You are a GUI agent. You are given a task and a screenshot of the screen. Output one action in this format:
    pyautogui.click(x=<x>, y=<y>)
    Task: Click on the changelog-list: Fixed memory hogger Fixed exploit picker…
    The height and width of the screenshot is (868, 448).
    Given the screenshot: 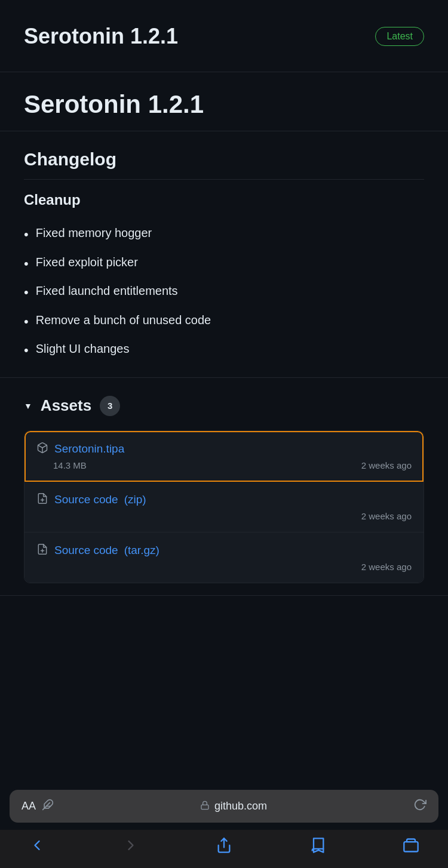 What is the action you would take?
    pyautogui.click(x=224, y=293)
    